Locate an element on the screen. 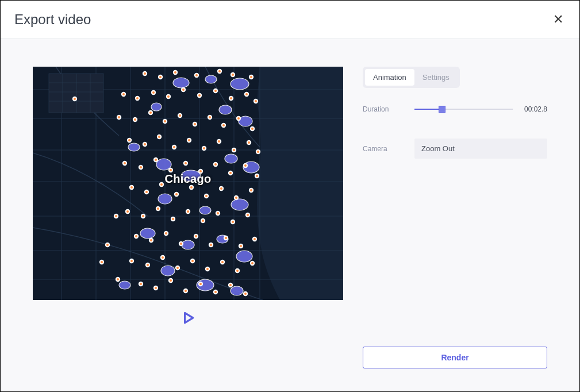 The width and height of the screenshot is (580, 392). duration-label: Duration is located at coordinates (383, 109).